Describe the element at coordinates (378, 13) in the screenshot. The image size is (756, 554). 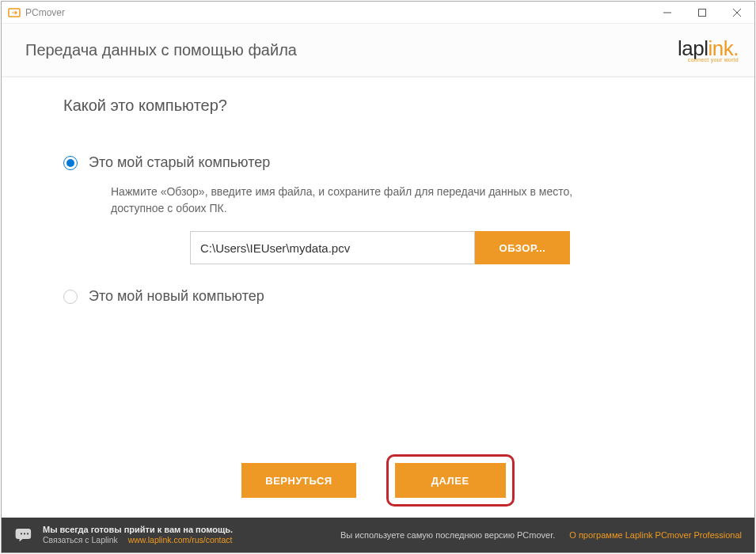
I see `titlebar: PCmover` at that location.